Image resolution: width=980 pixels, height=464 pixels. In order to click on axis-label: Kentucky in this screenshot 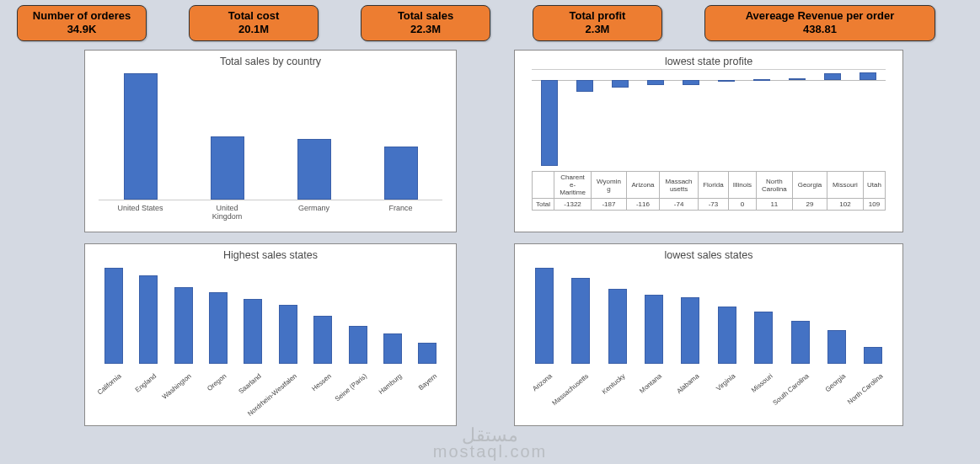, I will do `click(613, 384)`.